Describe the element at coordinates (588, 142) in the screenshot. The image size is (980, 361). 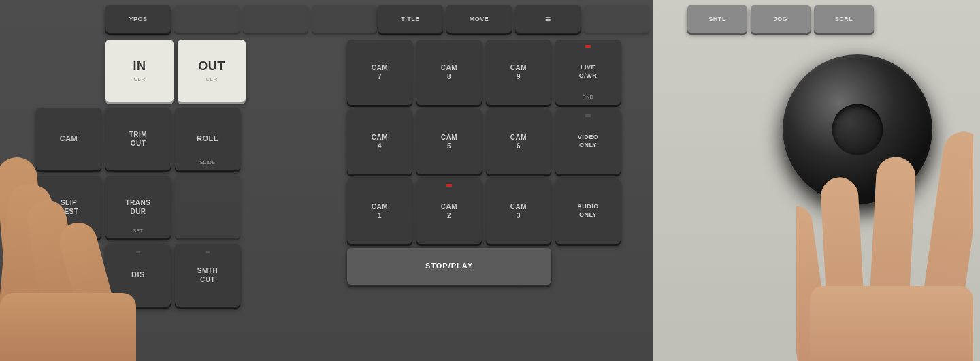
I see `video-only-key: VIDEOONLY` at that location.